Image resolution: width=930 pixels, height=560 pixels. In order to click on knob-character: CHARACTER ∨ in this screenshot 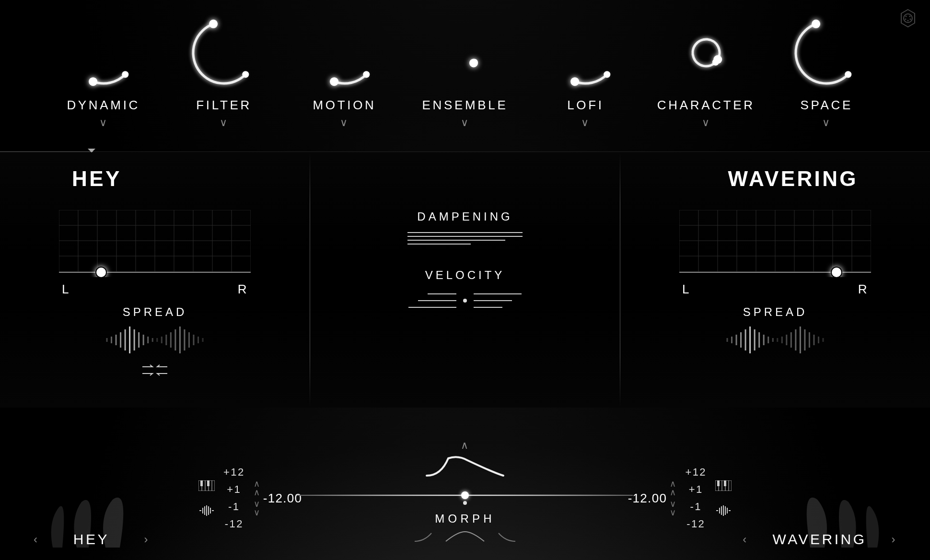, I will do `click(706, 69)`.